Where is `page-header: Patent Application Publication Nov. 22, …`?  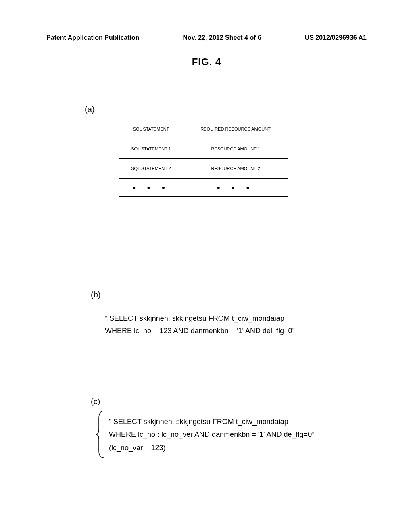 page-header: Patent Application Publication Nov. 22, … is located at coordinates (206, 38).